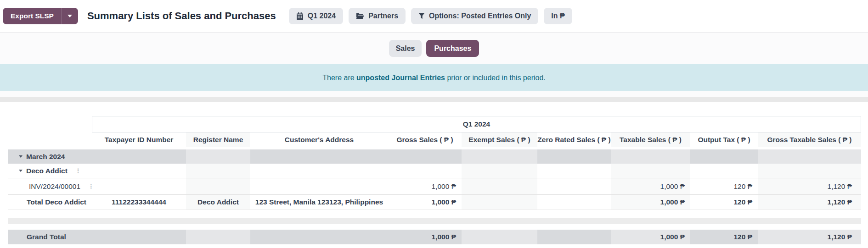 This screenshot has height=248, width=868. Describe the element at coordinates (50, 157) in the screenshot. I see `month-group-label-cell: March 2024` at that location.